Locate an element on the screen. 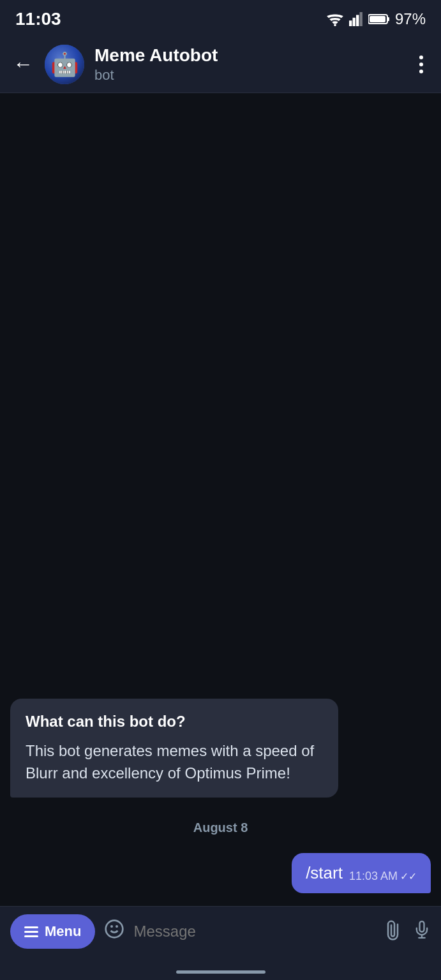  signal-icon is located at coordinates (356, 19).